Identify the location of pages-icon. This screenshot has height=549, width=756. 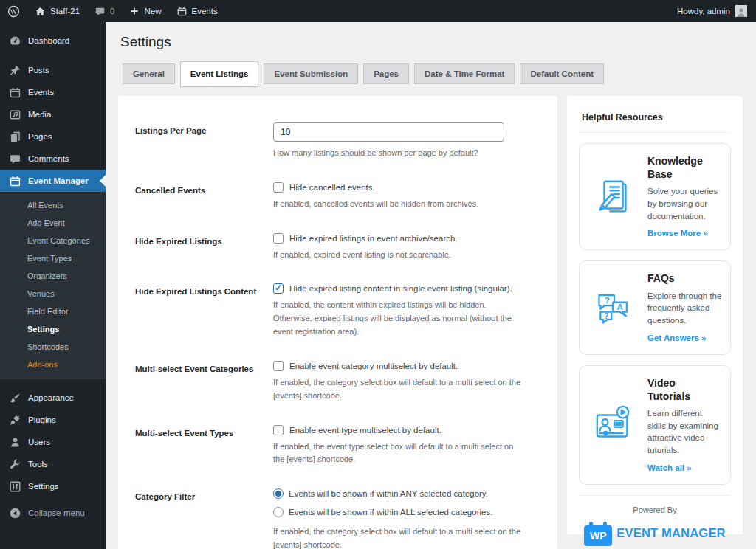
(15, 137).